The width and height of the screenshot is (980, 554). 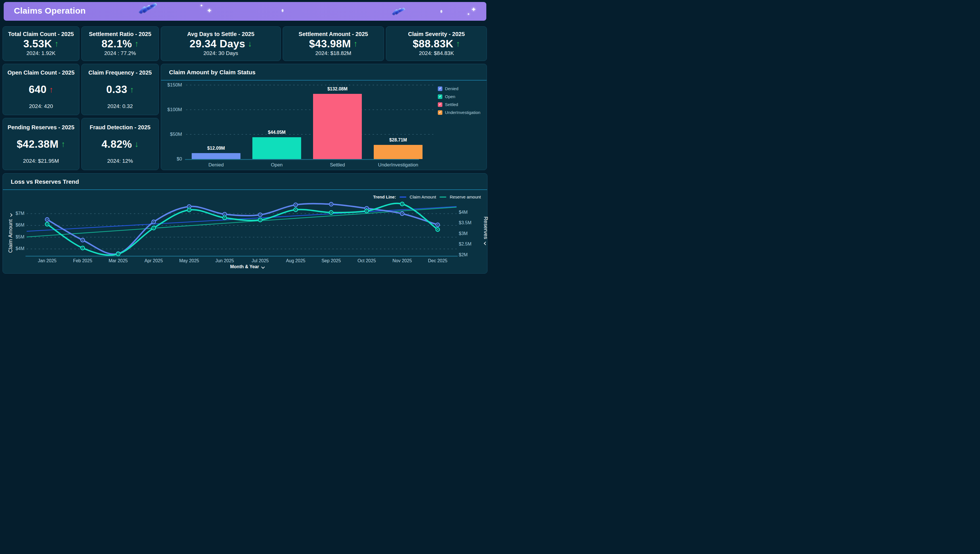 What do you see at coordinates (120, 73) in the screenshot?
I see `kpi-title: Claim Frequency - 2025` at bounding box center [120, 73].